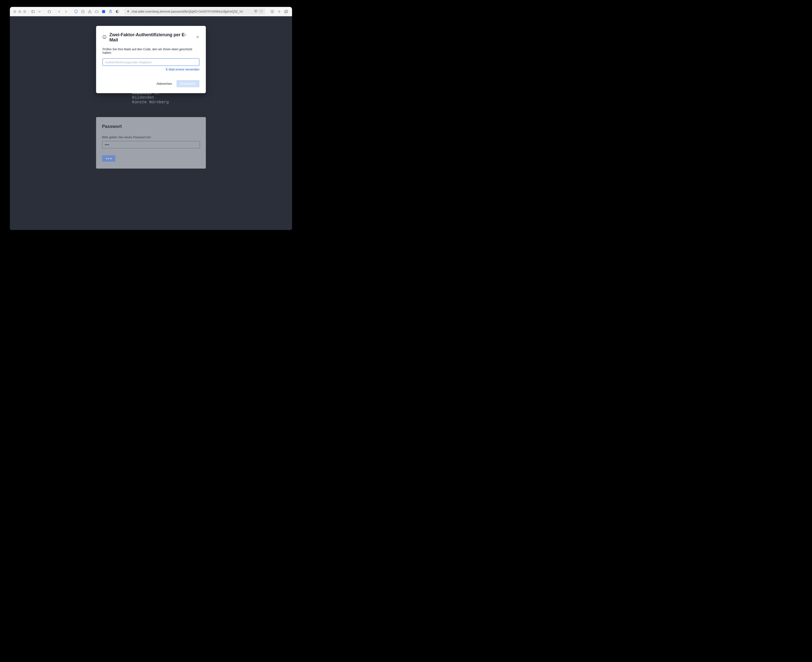 This screenshot has height=662, width=812. I want to click on reload-icon, so click(261, 11).